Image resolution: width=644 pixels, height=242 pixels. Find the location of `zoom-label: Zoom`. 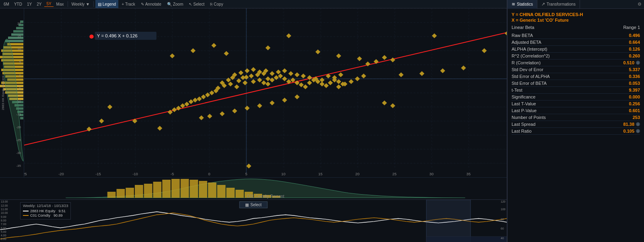

zoom-label: Zoom is located at coordinates (178, 4).